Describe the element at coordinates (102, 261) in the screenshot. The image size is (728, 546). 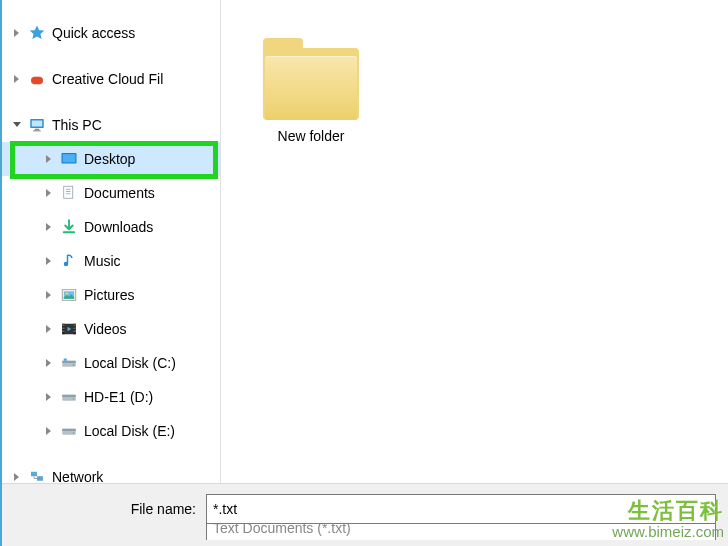
I see `tree-label: Music` at that location.